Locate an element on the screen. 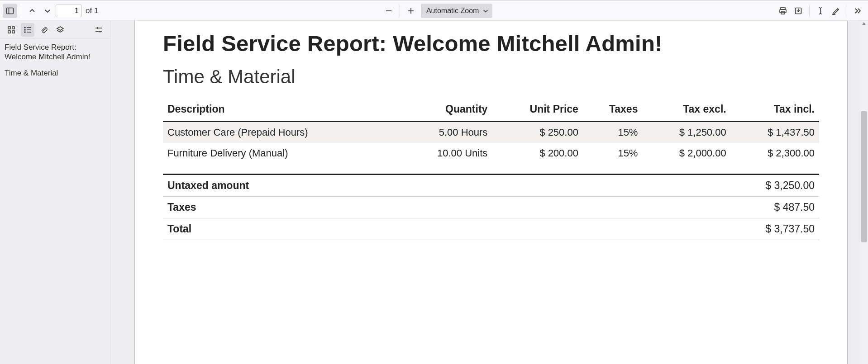 This screenshot has height=364, width=868. pencil-icon is located at coordinates (836, 11).